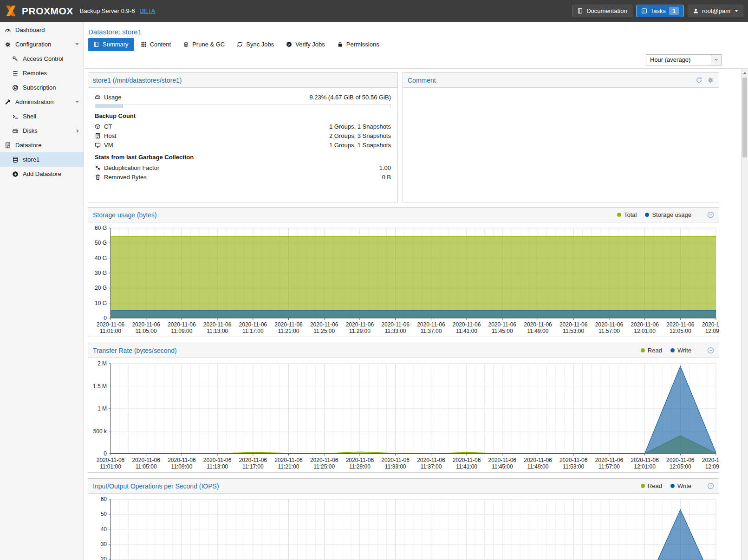 This screenshot has width=748, height=560. Describe the element at coordinates (42, 73) in the screenshot. I see `sidebar-item-remotes: Remotes` at that location.